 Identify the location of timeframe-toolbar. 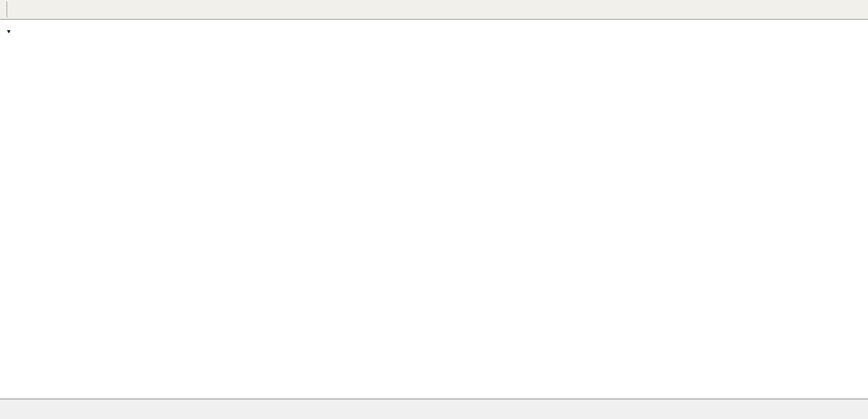
(434, 10).